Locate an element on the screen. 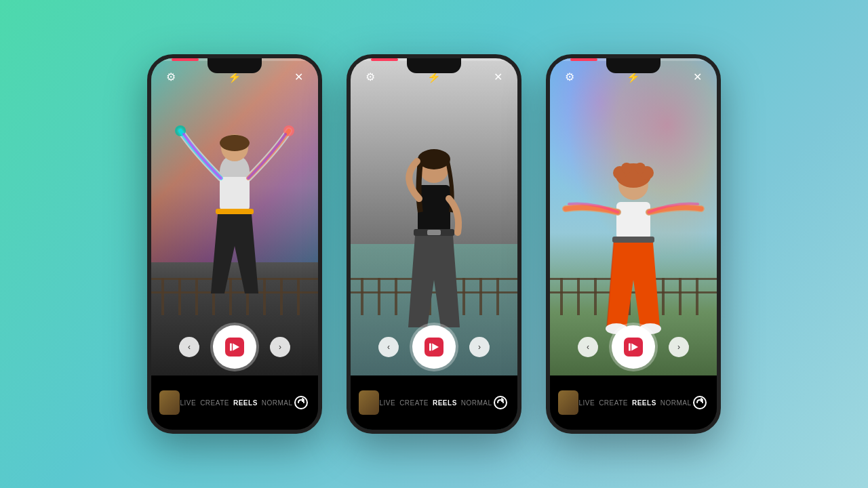 This screenshot has width=868, height=488. bottom-bar-2: LIVE CREATE REELS NORMAL is located at coordinates (434, 403).